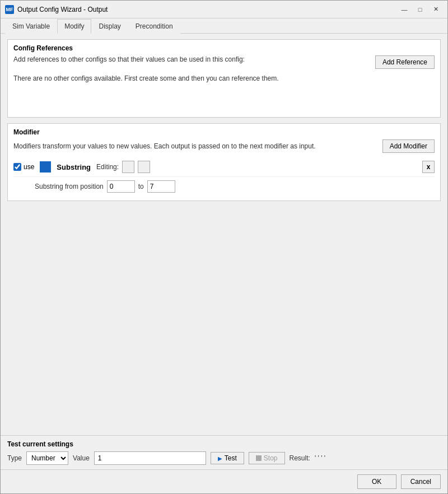 Image resolution: width=448 pixels, height=494 pixels. I want to click on use-label: use, so click(29, 167).